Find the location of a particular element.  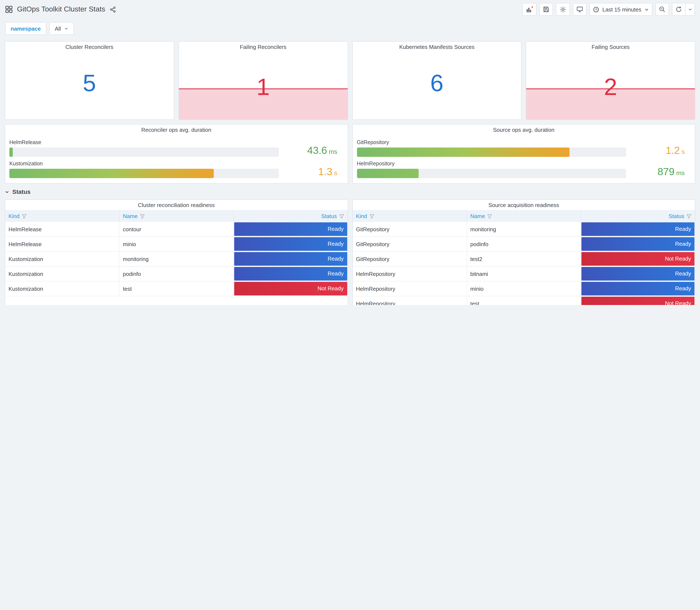

section-title: Status is located at coordinates (21, 192).